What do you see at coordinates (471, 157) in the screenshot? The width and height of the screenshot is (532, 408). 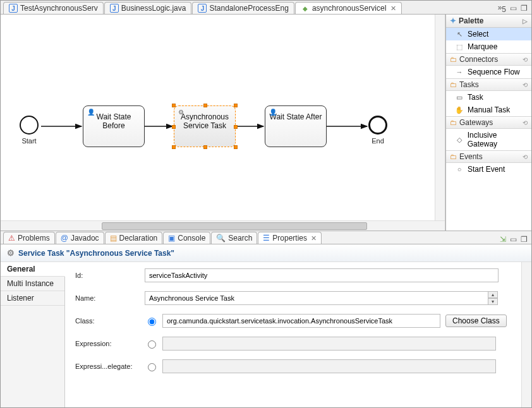 I see `palette-group-label: Events` at bounding box center [471, 157].